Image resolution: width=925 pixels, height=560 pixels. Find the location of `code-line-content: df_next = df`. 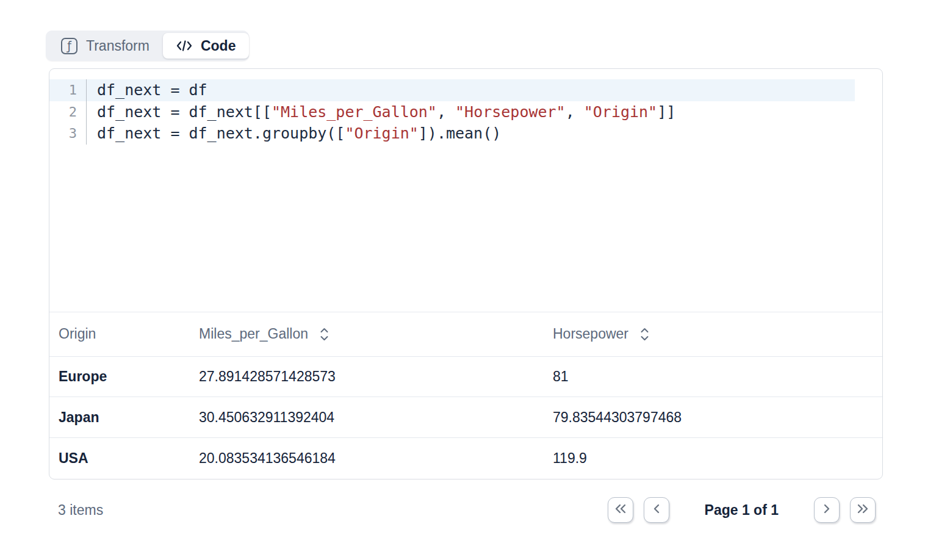

code-line-content: df_next = df is located at coordinates (147, 90).